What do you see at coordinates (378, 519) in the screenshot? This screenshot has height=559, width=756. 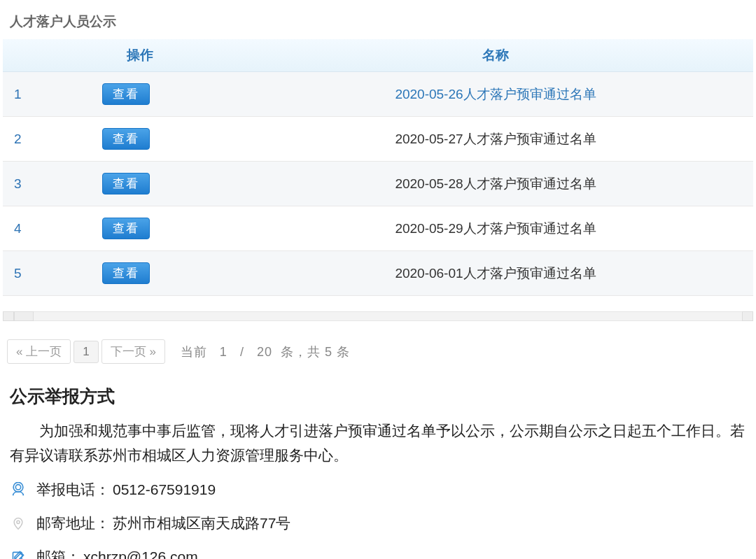 I see `contact-list: 举报电话： 0512-67591919 邮寄地址： 苏州市相城区南天成路77号 …` at bounding box center [378, 519].